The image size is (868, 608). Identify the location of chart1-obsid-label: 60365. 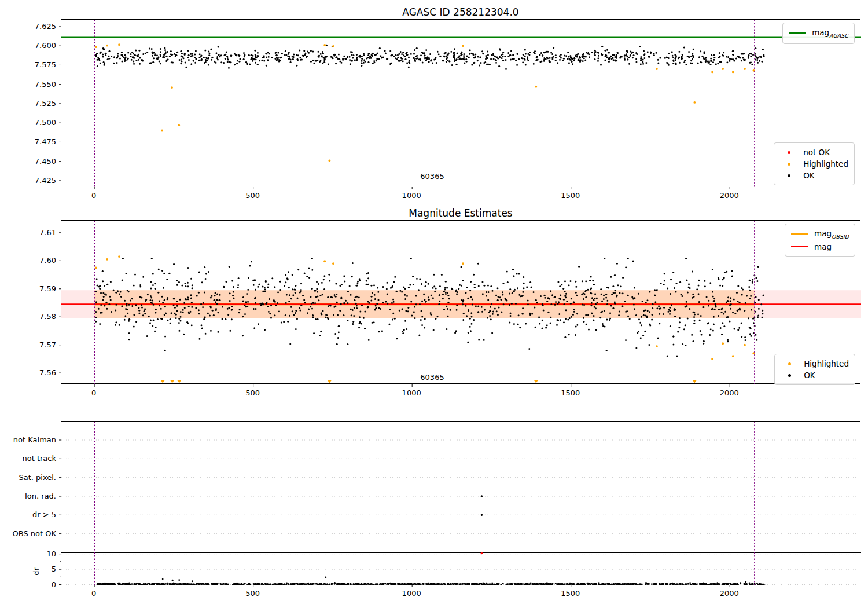
(432, 176).